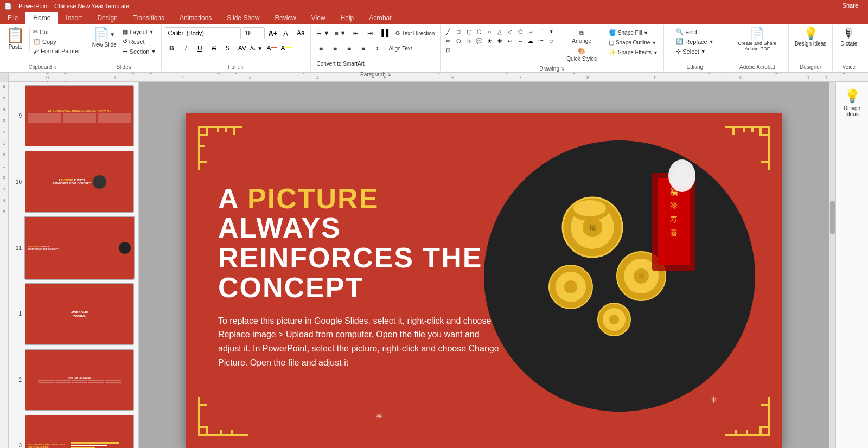  I want to click on hexagon-shape: ⬡, so click(458, 41).